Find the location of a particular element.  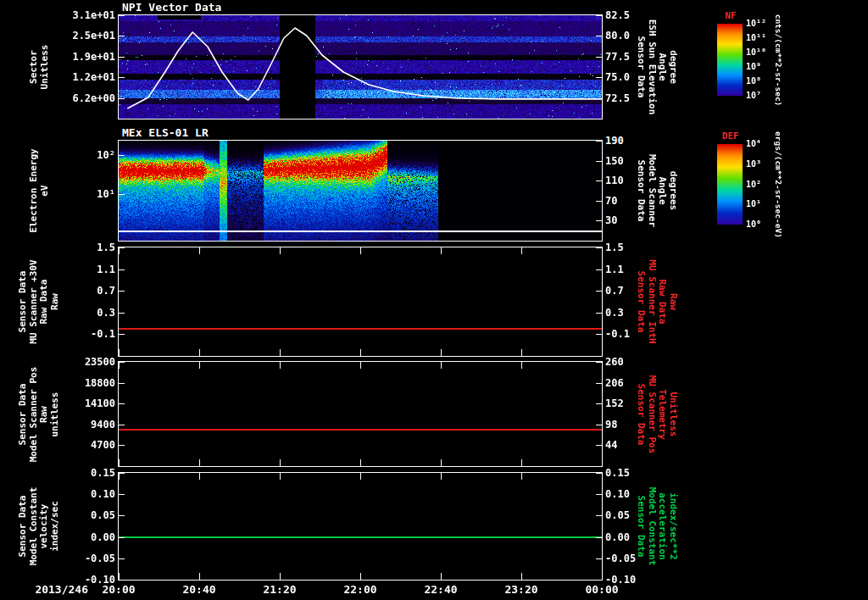

y-tick-label-left: 10² is located at coordinates (81, 155).